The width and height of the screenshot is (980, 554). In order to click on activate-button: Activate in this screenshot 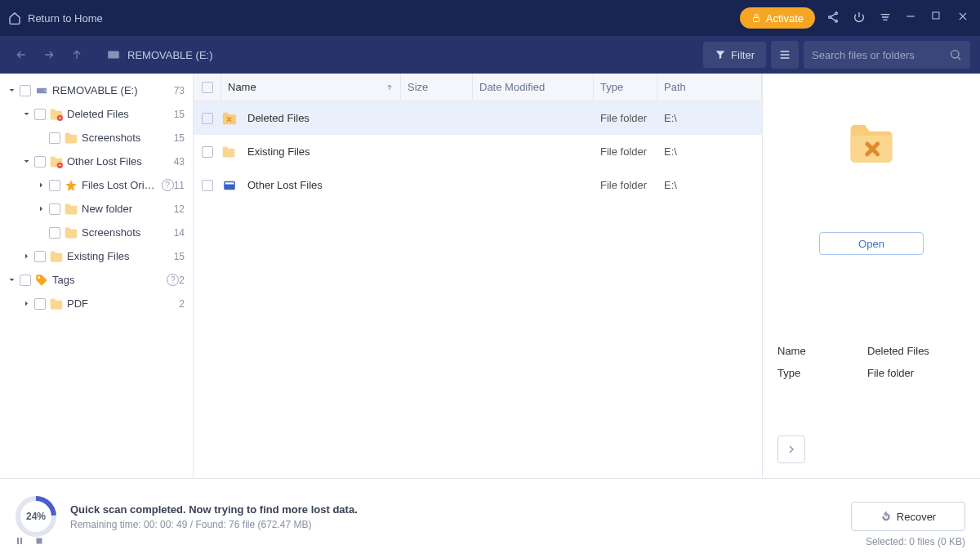, I will do `click(777, 18)`.